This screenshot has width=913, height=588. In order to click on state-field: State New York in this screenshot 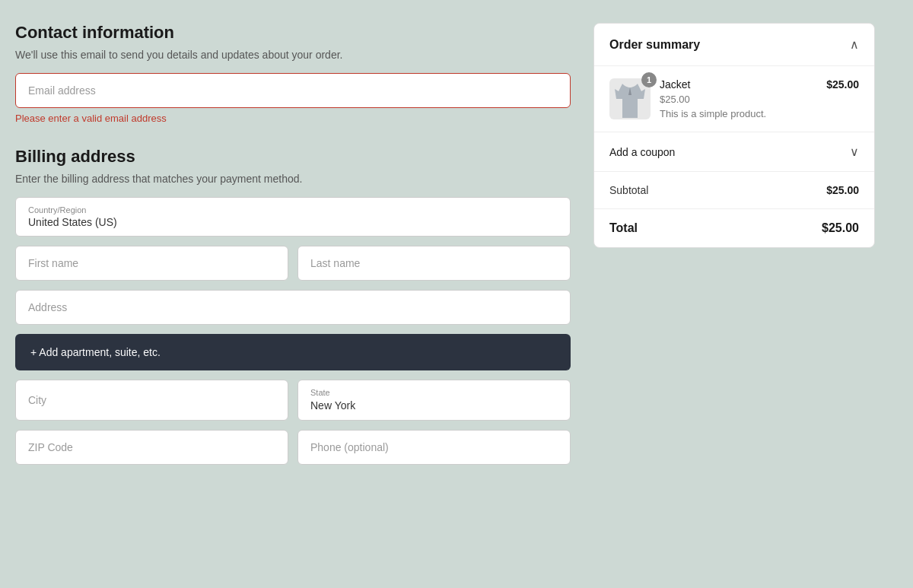, I will do `click(434, 400)`.